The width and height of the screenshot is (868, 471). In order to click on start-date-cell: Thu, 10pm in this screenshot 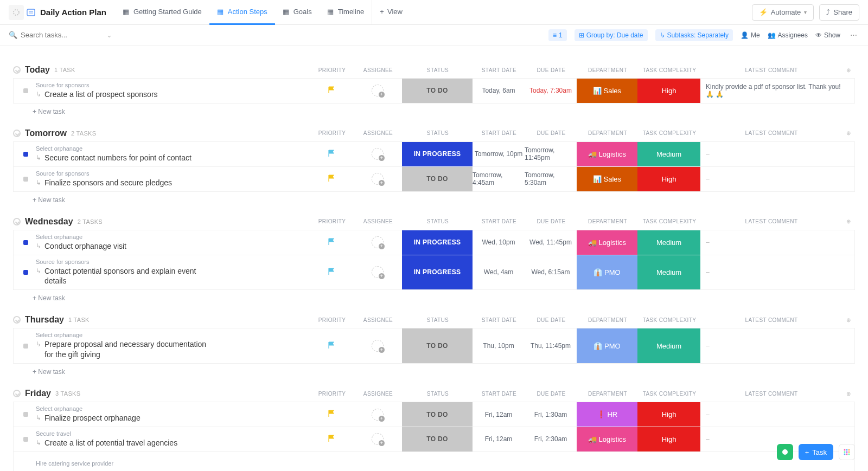, I will do `click(499, 346)`.